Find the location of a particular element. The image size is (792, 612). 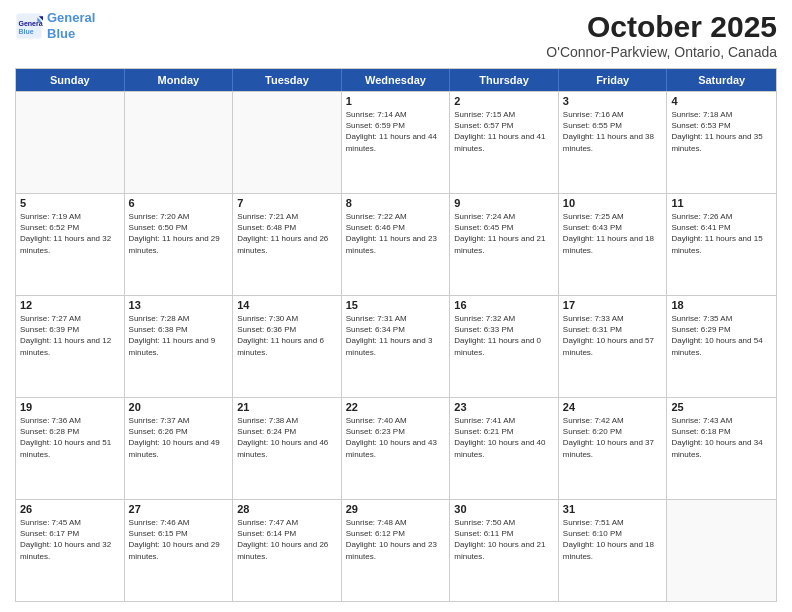

calendar-cell: 6Sunrise: 7:20 AM Sunset: 6:50 PM Daylig… is located at coordinates (180, 244).